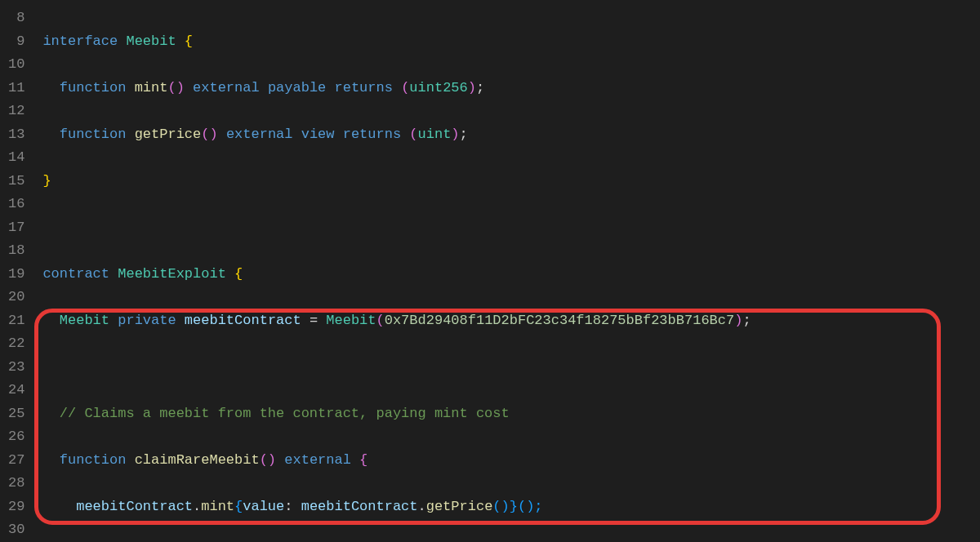 The image size is (980, 542). I want to click on line-number: 11, so click(16, 88).